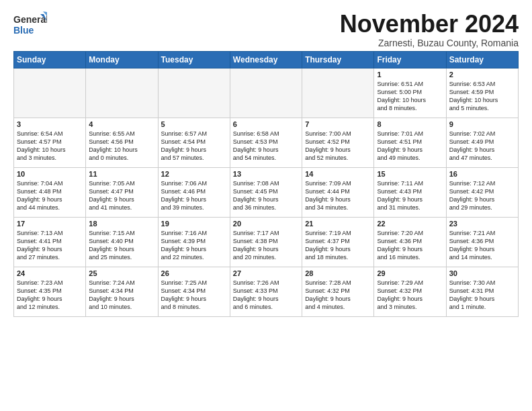 The image size is (532, 411). What do you see at coordinates (482, 146) in the screenshot?
I see `day-info: Sunrise: 7:02 AM Sunset: 4:49 PM Dayligh…` at bounding box center [482, 146].